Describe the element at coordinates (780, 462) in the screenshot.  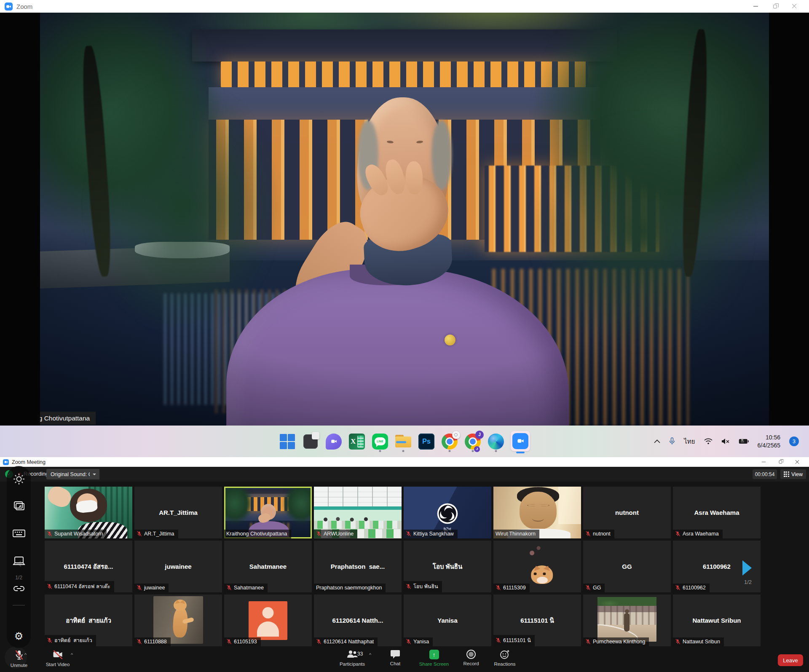
I see `meeting-restore-button` at that location.